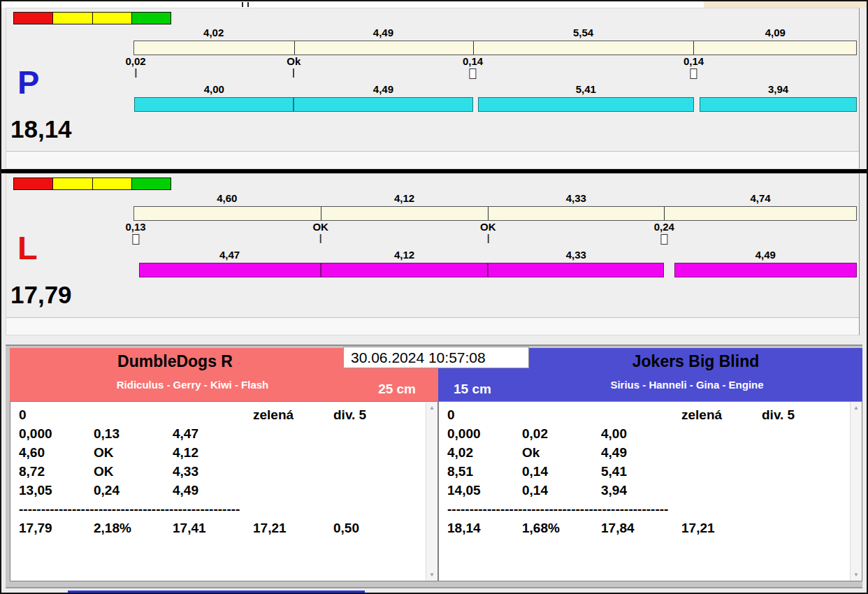 Image resolution: width=868 pixels, height=594 pixels. I want to click on log-row: 0,0000,024,00, so click(654, 436).